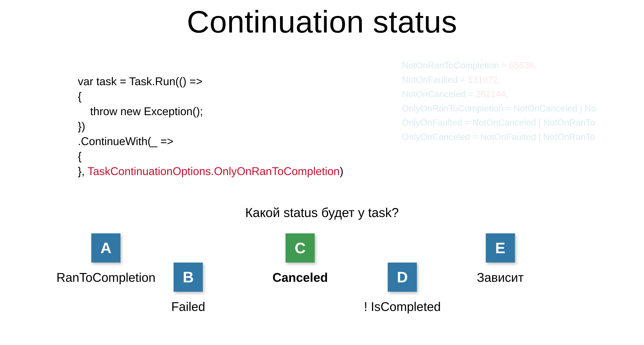 The image size is (644, 345). What do you see at coordinates (126, 141) in the screenshot?
I see `code-line-5: .ContinueWith(_ =>` at bounding box center [126, 141].